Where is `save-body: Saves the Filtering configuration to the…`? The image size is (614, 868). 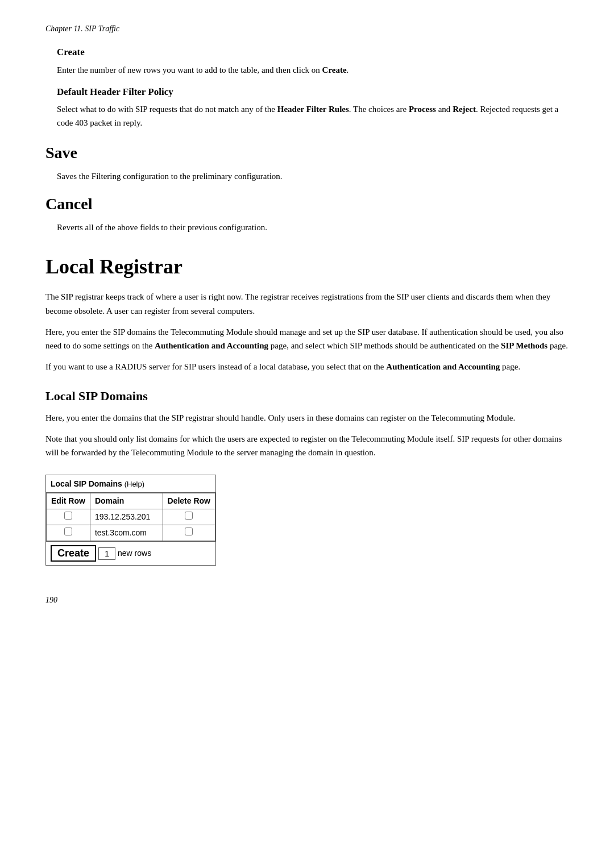
save-body: Saves the Filtering configuration to the… is located at coordinates (313, 176).